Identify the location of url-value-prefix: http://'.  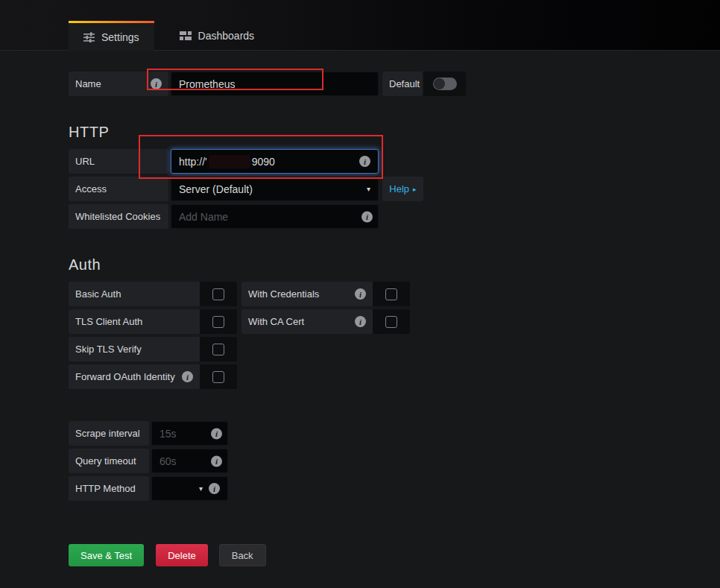
(193, 162).